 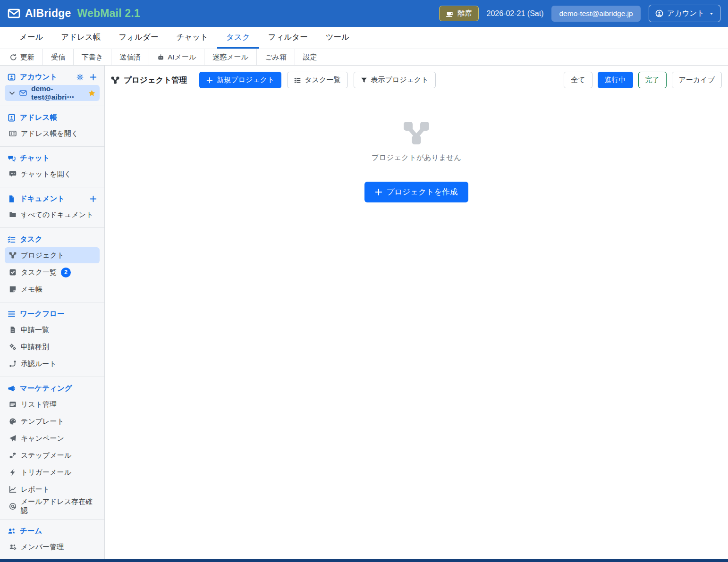 I want to click on section-header-ドキュメント: ドキュメント, so click(x=52, y=199).